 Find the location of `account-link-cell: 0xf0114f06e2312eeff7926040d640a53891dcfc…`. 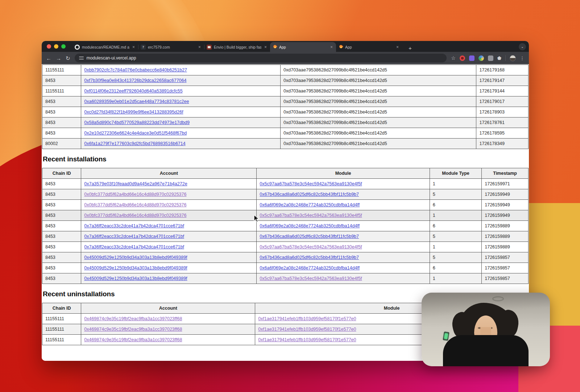

account-link-cell: 0xf0114f06e2312eeff7926040d640a53891dcfc… is located at coordinates (181, 91).